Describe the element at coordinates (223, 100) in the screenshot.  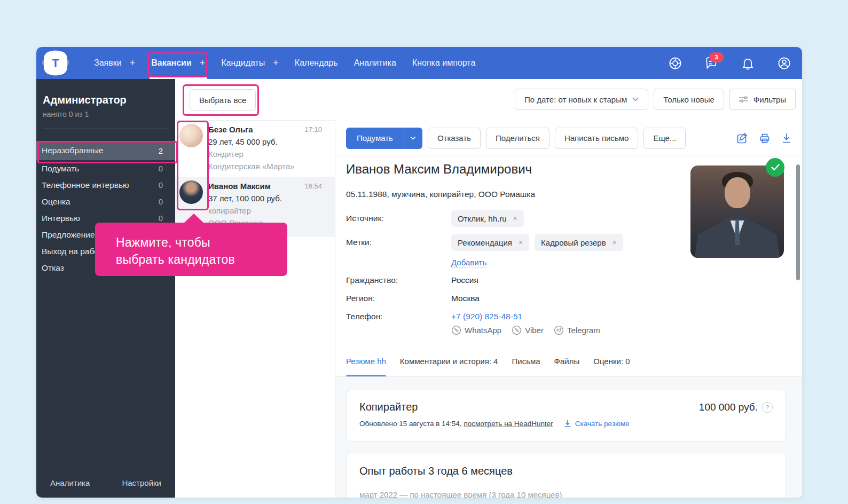
I see `select-all-button: Выбрать все` at that location.